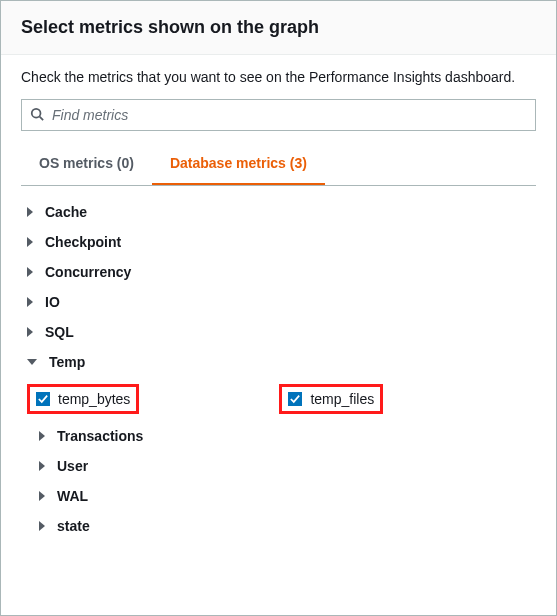 This screenshot has height=616, width=557. What do you see at coordinates (72, 466) in the screenshot?
I see `tree-group-label: User` at bounding box center [72, 466].